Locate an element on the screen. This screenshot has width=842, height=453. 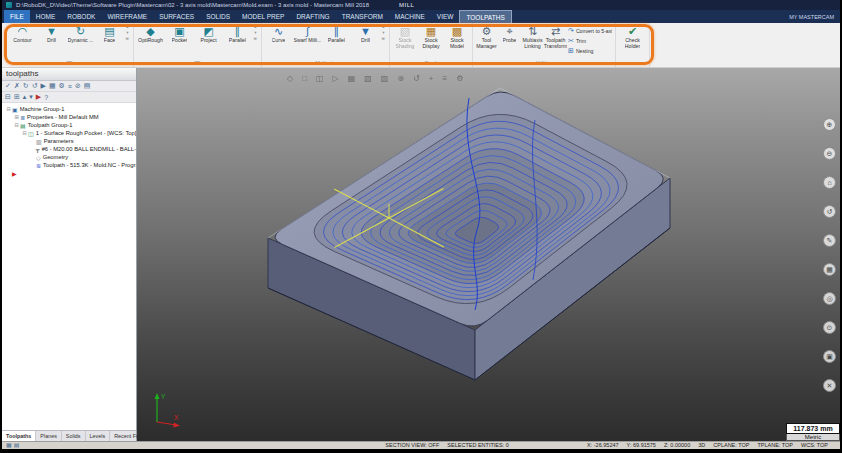
tree-item-1-surface-rough-pocket-wcs-top-t: ⊟◫1 - Surface Rough Pocket - [WCS: Top] … is located at coordinates (69, 133).